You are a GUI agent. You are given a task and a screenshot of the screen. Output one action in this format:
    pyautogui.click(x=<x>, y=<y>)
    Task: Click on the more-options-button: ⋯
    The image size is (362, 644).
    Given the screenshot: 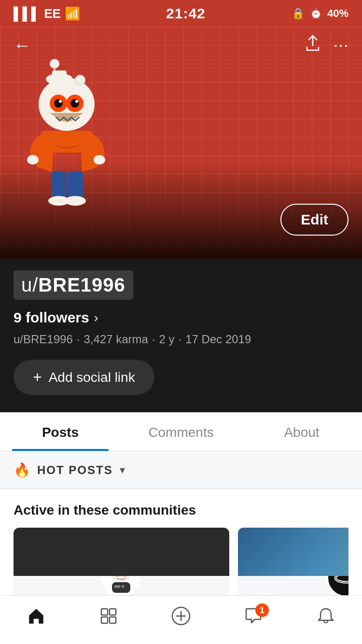 What is the action you would take?
    pyautogui.click(x=341, y=45)
    